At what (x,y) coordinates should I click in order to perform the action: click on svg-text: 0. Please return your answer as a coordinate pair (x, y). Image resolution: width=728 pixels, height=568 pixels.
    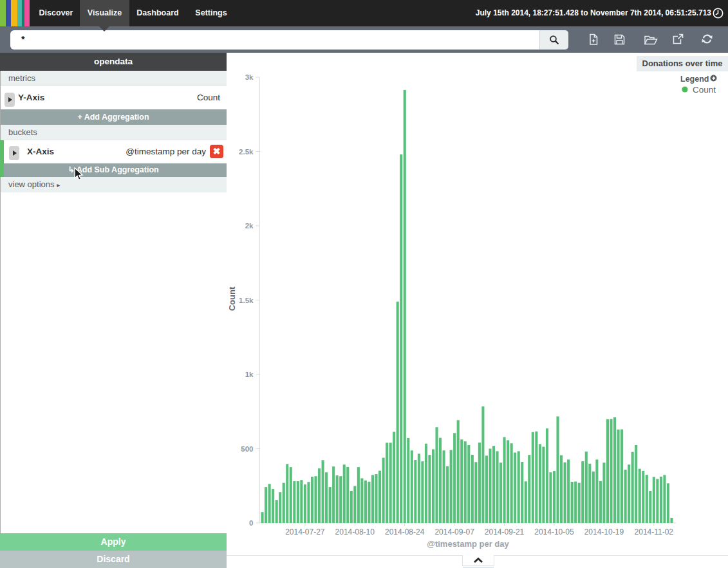
    Looking at the image, I should click on (251, 523).